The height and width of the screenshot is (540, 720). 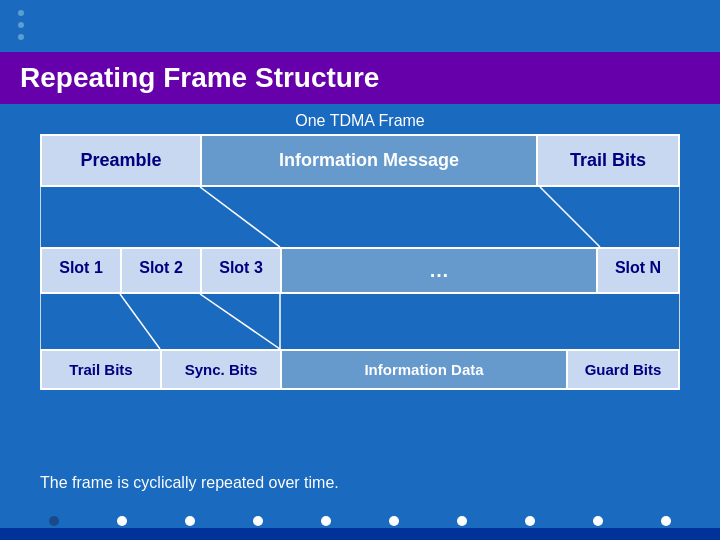 What do you see at coordinates (608, 160) in the screenshot?
I see `trail-bits-cell-top: Trail Bits` at bounding box center [608, 160].